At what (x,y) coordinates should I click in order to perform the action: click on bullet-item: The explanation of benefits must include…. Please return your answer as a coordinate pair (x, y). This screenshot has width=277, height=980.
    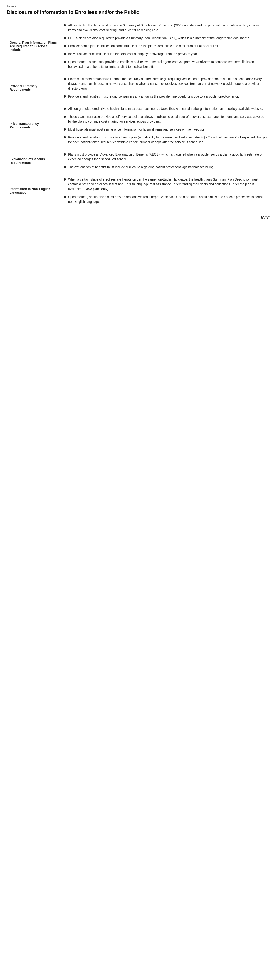
    Looking at the image, I should click on (166, 167).